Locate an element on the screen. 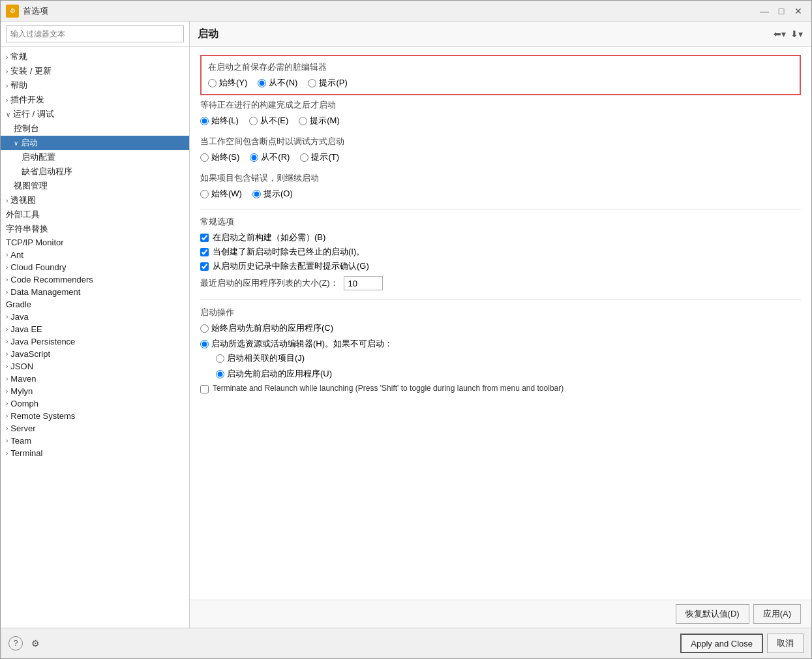  cb2-checkbox is located at coordinates (205, 252).